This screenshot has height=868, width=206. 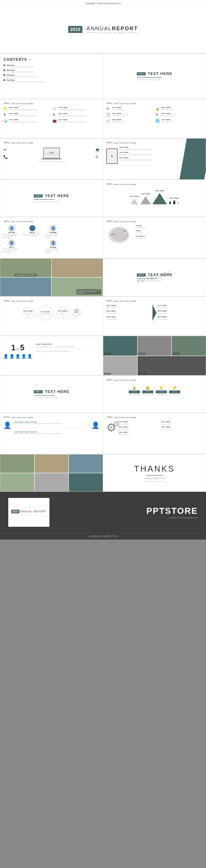 I want to click on thanks-line, so click(x=154, y=475).